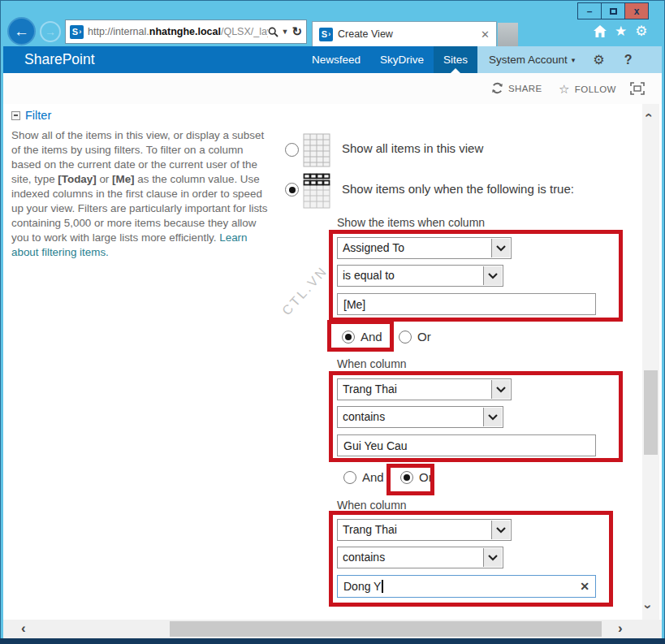 This screenshot has height=644, width=665. What do you see at coordinates (424, 336) in the screenshot?
I see `conj1-or-label: Or` at bounding box center [424, 336].